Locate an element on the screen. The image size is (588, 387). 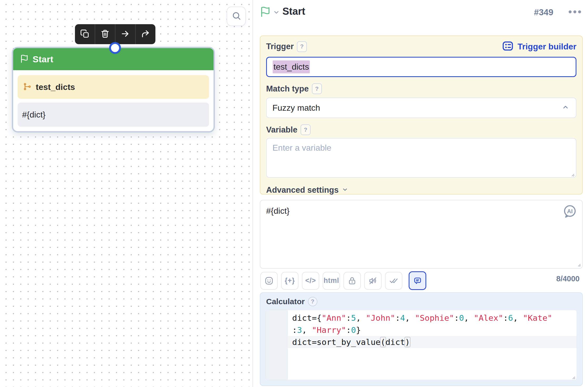
line-number: 2 is located at coordinates (277, 342).